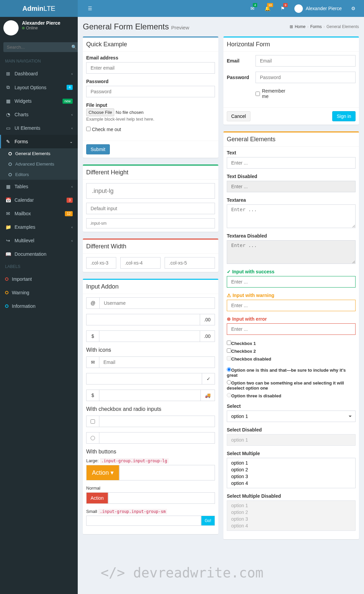 The width and height of the screenshot is (364, 594). Describe the element at coordinates (252, 8) in the screenshot. I see `messages-icon: ✉4` at that location.